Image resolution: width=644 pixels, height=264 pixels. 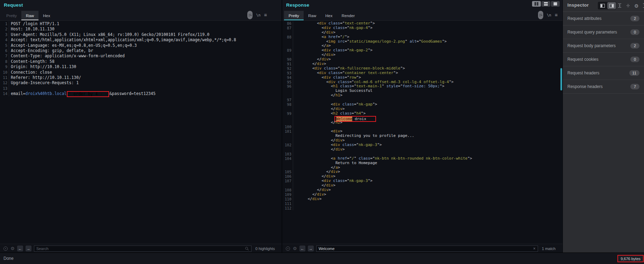 I want to click on code-line: 110 </div>, so click(x=423, y=199).